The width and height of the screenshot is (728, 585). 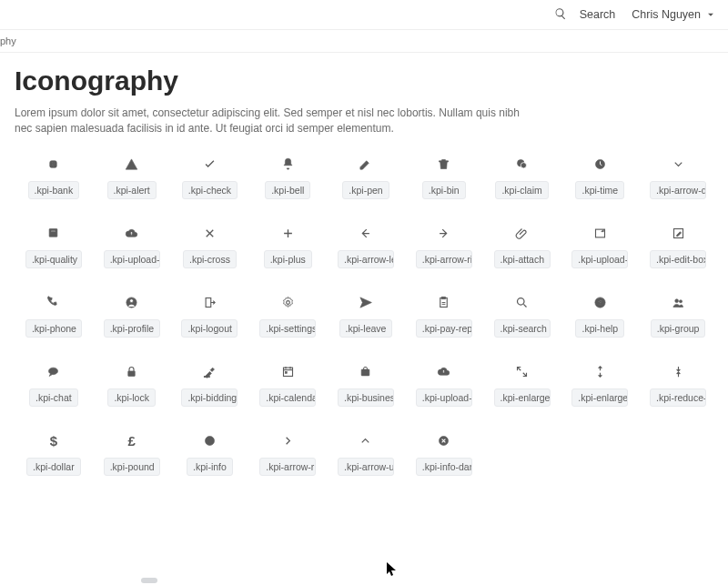 What do you see at coordinates (678, 303) in the screenshot?
I see `group-icon` at bounding box center [678, 303].